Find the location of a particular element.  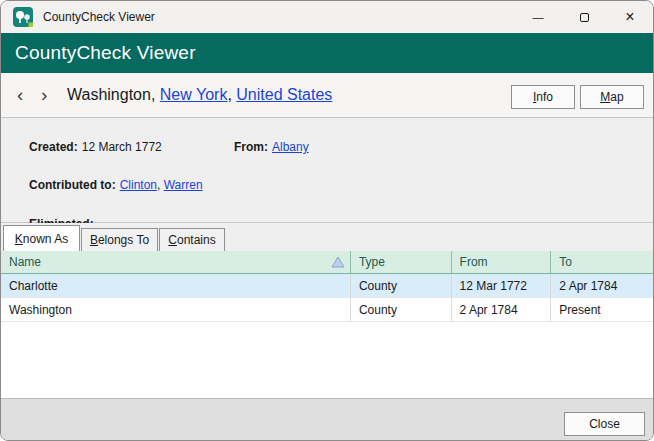

created-label: Created: is located at coordinates (54, 147).